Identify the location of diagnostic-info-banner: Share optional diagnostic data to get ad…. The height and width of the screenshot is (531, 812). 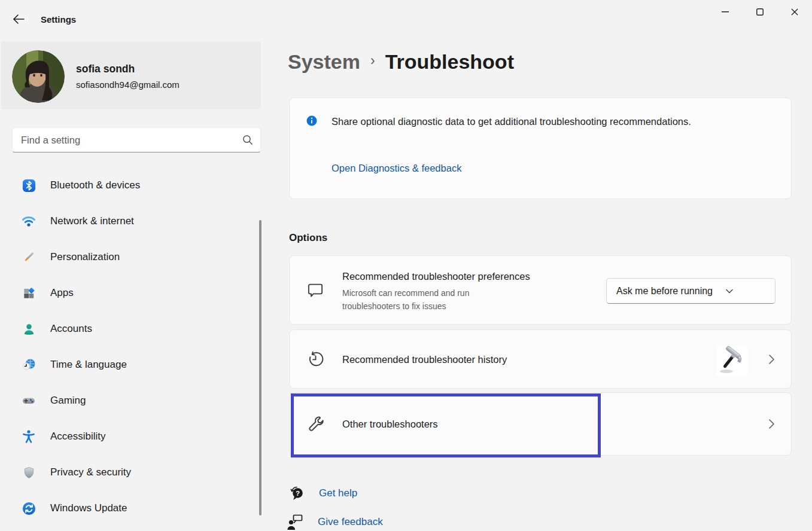
(540, 148).